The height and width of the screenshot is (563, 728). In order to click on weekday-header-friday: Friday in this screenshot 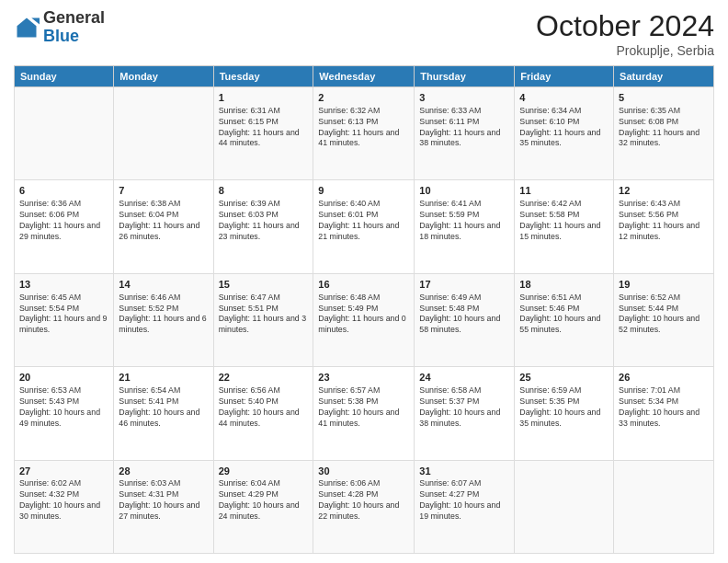, I will do `click(564, 77)`.